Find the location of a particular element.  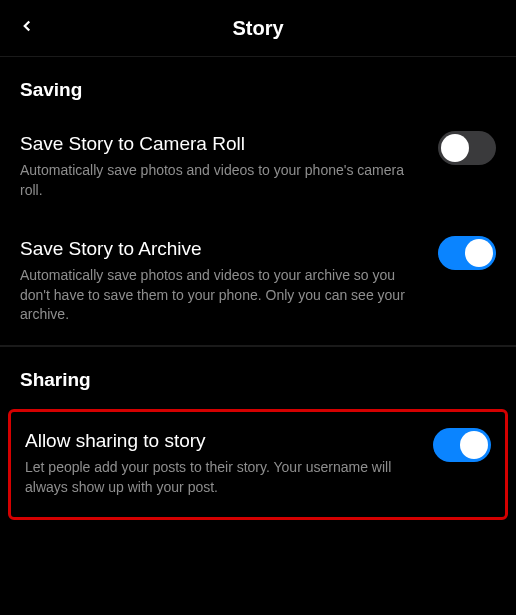

toggle-save-camera-roll is located at coordinates (467, 148).